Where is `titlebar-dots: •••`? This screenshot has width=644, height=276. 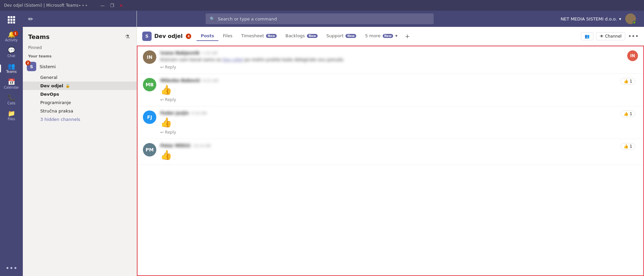 titlebar-dots: ••• is located at coordinates (83, 5).